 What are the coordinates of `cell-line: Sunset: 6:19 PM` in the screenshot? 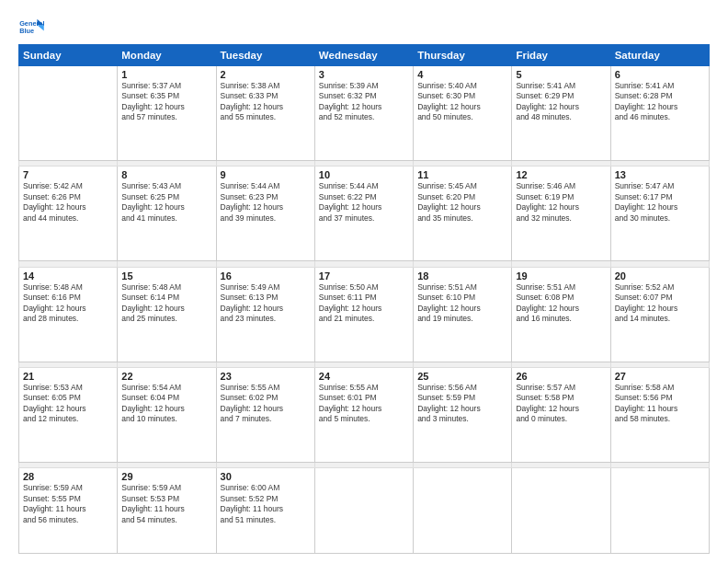 It's located at (561, 197).